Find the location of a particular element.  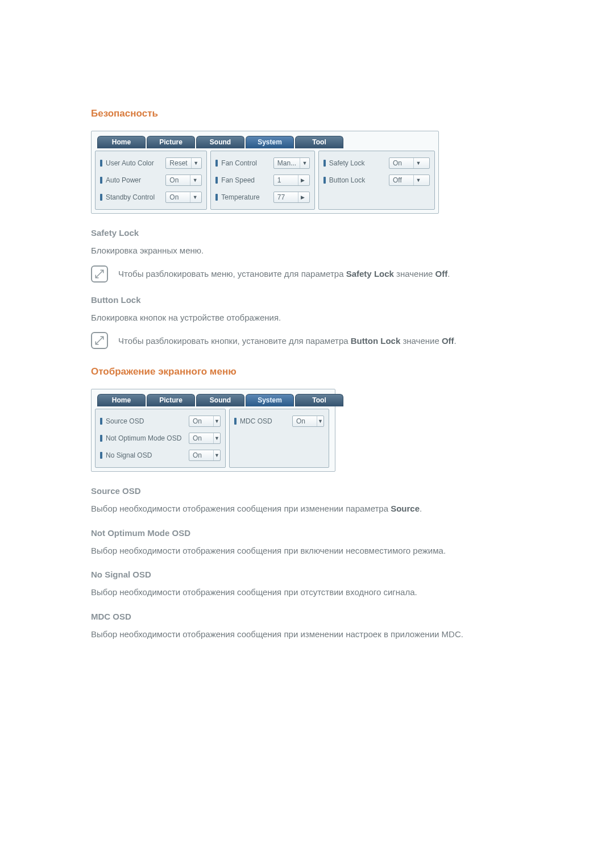

safety-lock-note-text: Чтобы разблокировать меню, установите дл… is located at coordinates (284, 274).